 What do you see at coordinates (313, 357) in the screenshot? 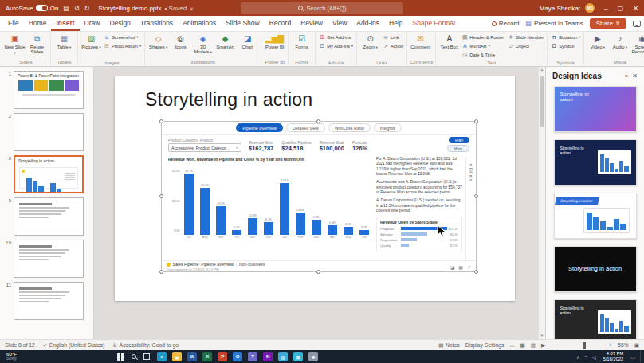
I see `taskbar-settings-icon: ✱` at bounding box center [313, 357].